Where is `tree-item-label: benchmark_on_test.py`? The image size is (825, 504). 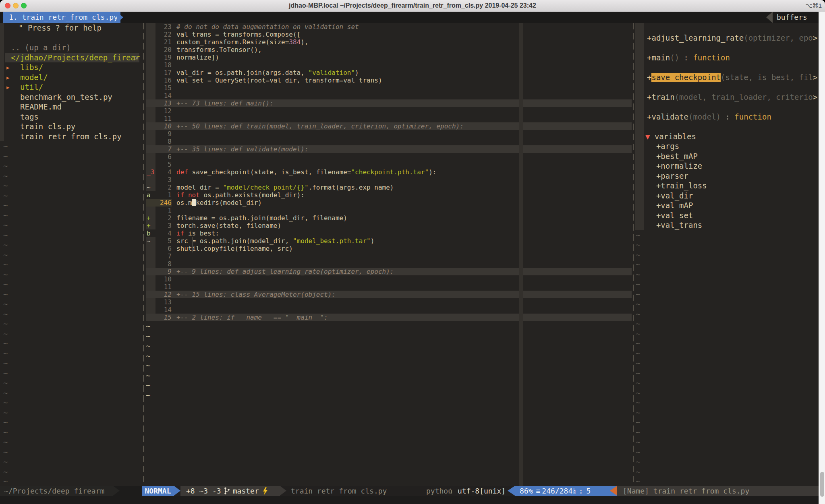
tree-item-label: benchmark_on_test.py is located at coordinates (66, 97).